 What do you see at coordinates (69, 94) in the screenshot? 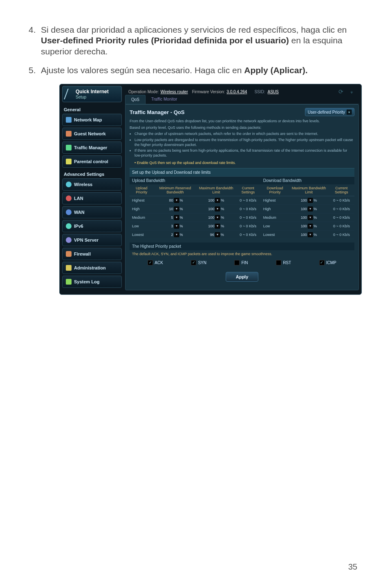
I see `quick-setup-icon` at bounding box center [69, 94].